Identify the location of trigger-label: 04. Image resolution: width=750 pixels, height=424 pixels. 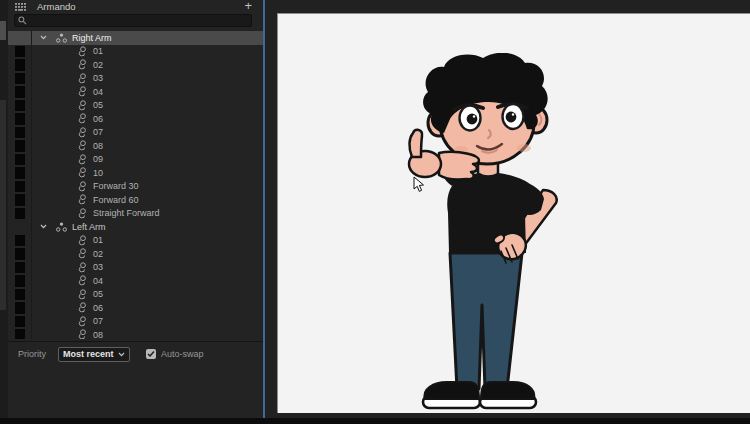
(98, 92).